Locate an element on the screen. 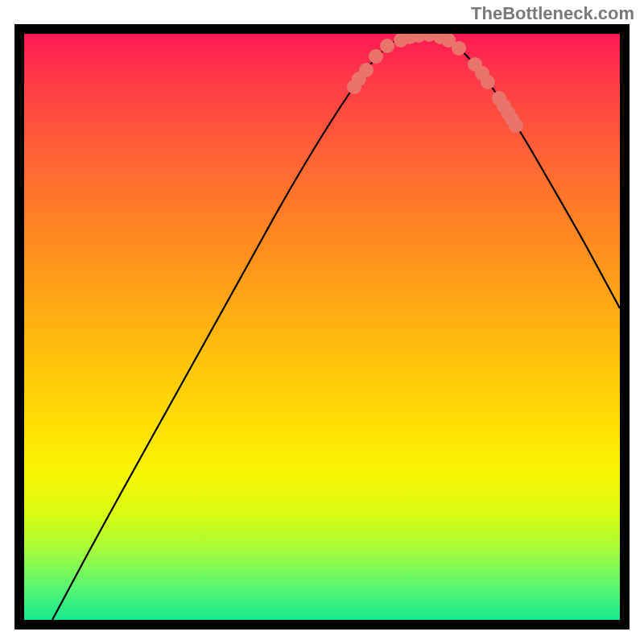 Image resolution: width=644 pixels, height=644 pixels. marker-group is located at coordinates (435, 84).